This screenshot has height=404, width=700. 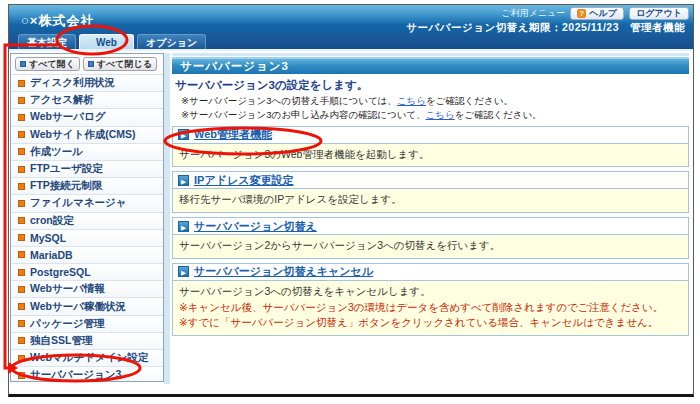 I want to click on page-intro: サーババージョン3の設定をします。, so click(x=432, y=86).